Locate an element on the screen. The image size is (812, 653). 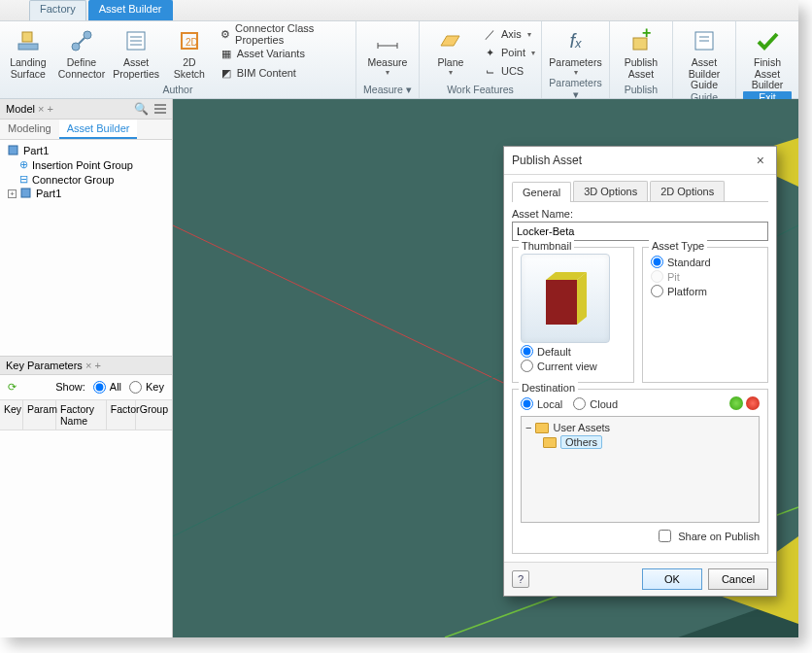
group-work-features-label: Work Features is located at coordinates (480, 89).